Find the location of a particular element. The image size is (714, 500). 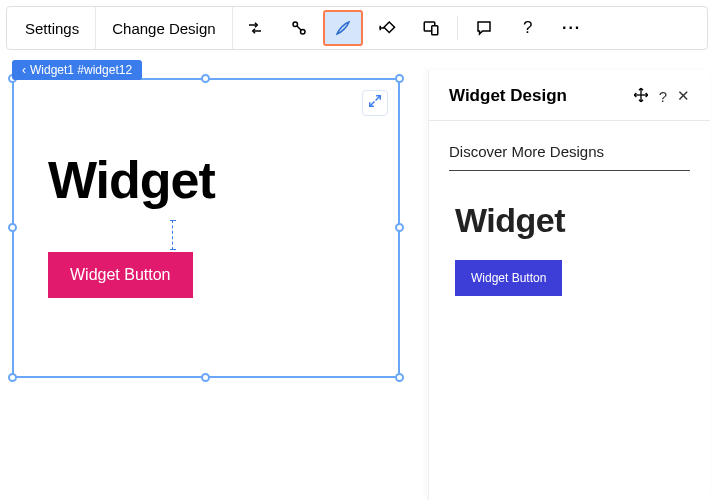

resize-handle-bl is located at coordinates (12, 378).